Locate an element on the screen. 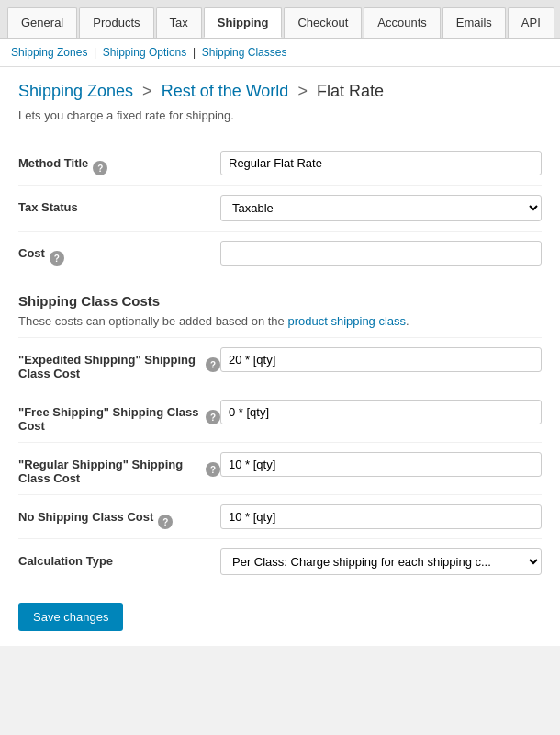 The height and width of the screenshot is (735, 560). regular-class-cost-row: "Regular Shipping" Shipping Class Cost ? is located at coordinates (280, 469).